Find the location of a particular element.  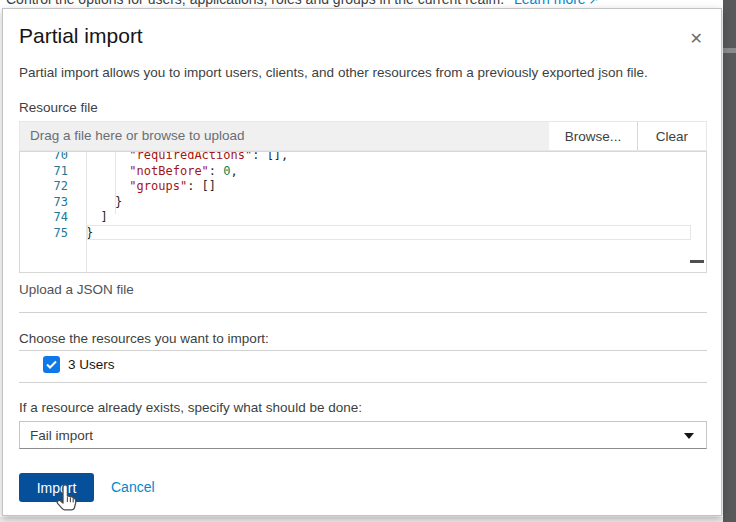

gutter-border is located at coordinates (86, 212).